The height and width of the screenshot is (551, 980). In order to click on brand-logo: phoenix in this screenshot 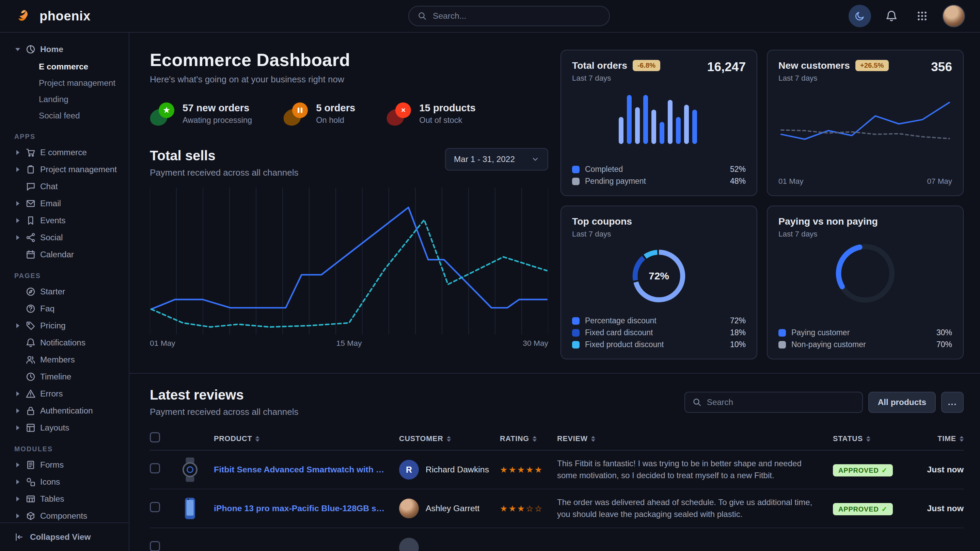, I will do `click(52, 16)`.